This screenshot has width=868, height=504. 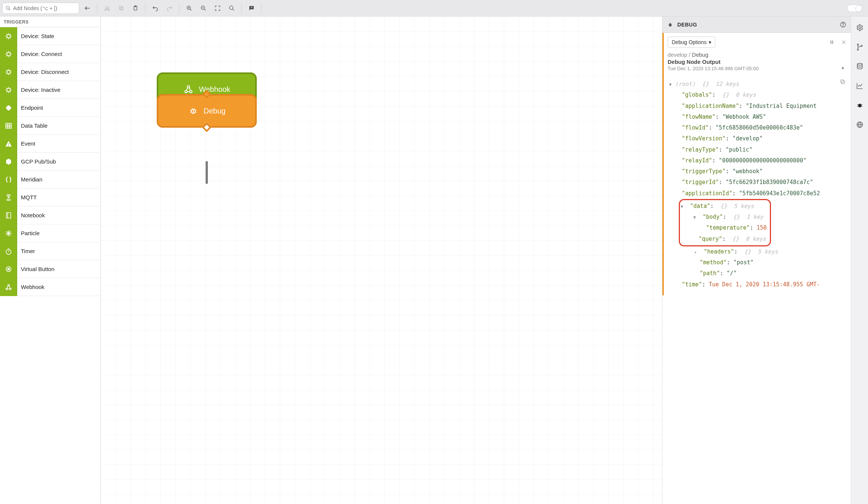 What do you see at coordinates (232, 8) in the screenshot?
I see `zoom-reset-button` at bounding box center [232, 8].